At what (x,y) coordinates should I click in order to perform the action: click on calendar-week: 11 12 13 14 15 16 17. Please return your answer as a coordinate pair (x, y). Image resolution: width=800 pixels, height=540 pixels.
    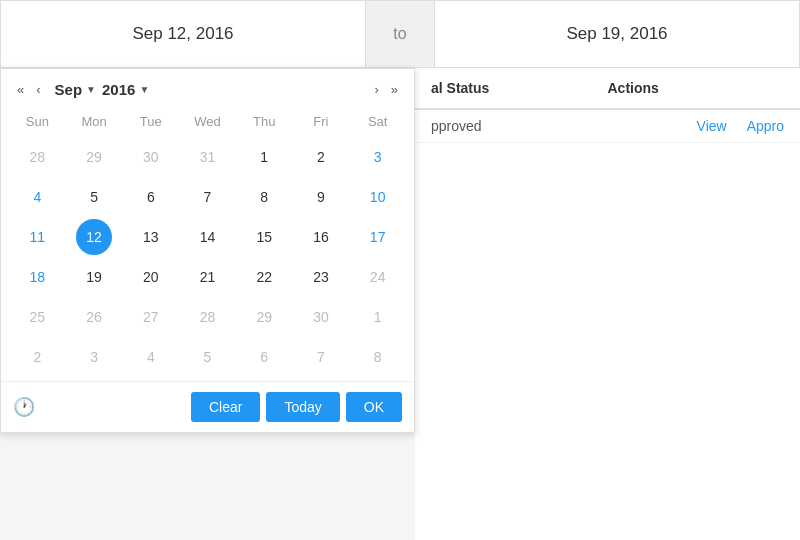
    Looking at the image, I should click on (208, 237).